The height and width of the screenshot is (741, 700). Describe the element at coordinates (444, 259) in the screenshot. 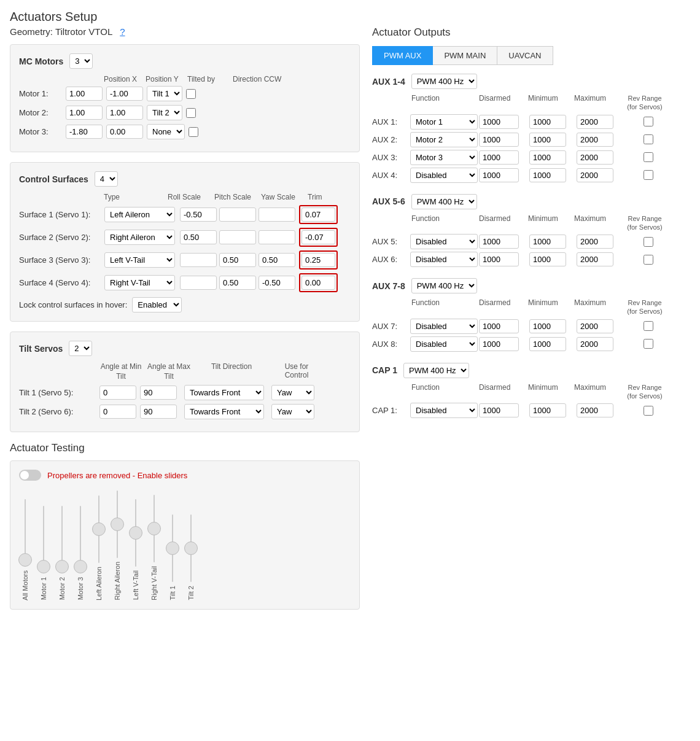

I see `aux-function-1-1: Disabled` at that location.